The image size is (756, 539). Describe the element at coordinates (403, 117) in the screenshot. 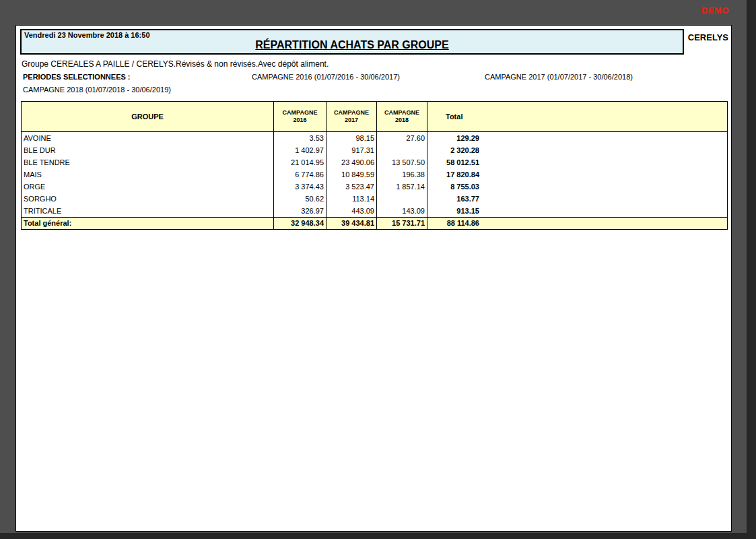

I see `col-header-campagne-2018: CAMPAGNE 2018` at that location.